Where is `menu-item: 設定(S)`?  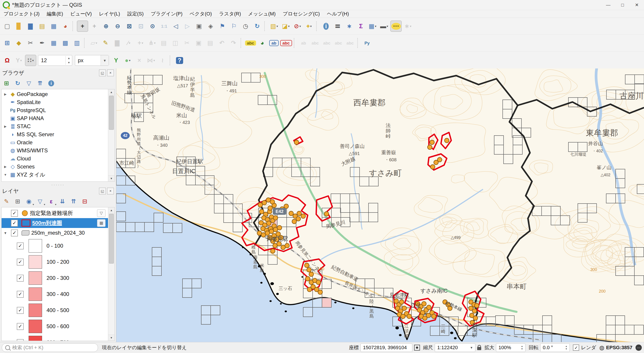
menu-item: 設定(S) is located at coordinates (136, 14).